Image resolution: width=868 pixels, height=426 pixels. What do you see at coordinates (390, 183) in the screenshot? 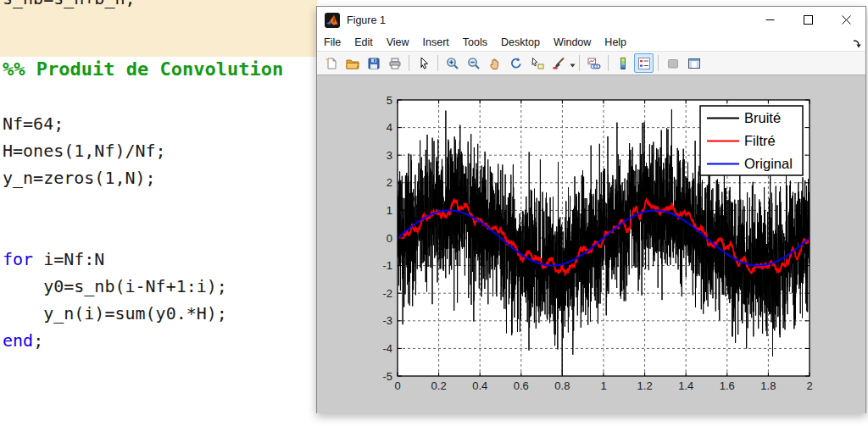
I see `y-tick-label: 2` at bounding box center [390, 183].